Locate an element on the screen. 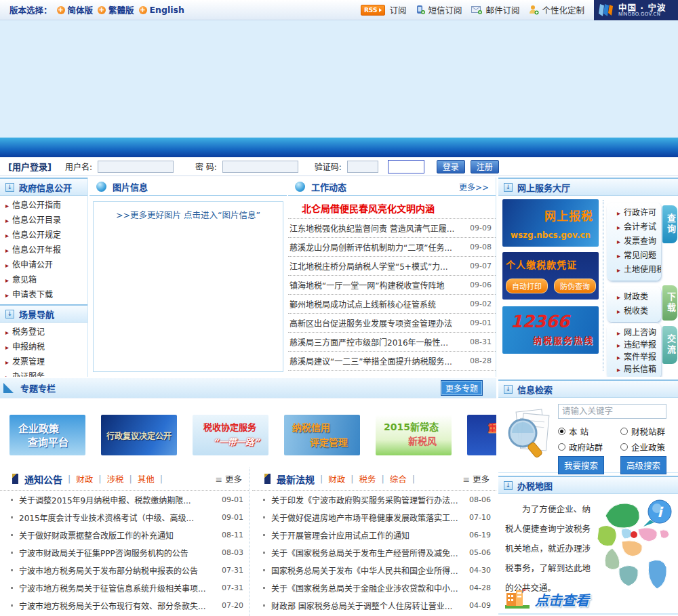  notice-item: 2015年度会计专业技术资格考试（中级、高级... 09-01 is located at coordinates (125, 517).